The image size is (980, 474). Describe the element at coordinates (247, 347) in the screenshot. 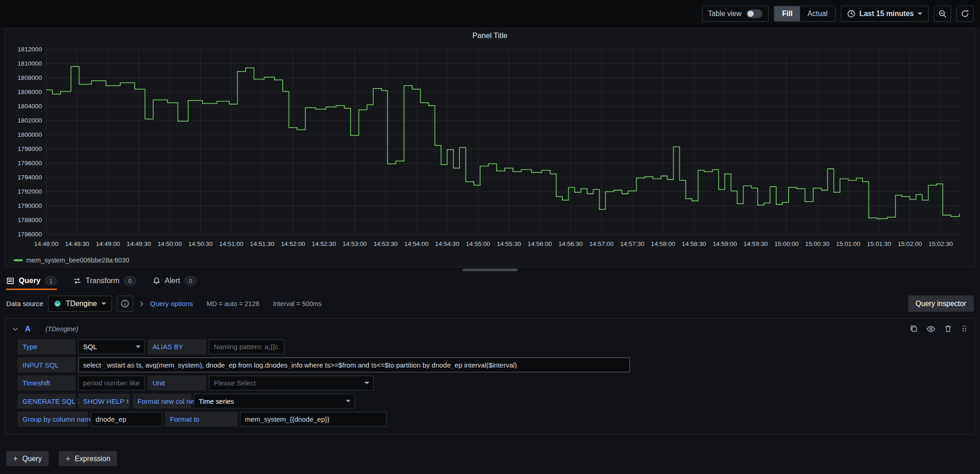

I see `alias-by-input` at that location.